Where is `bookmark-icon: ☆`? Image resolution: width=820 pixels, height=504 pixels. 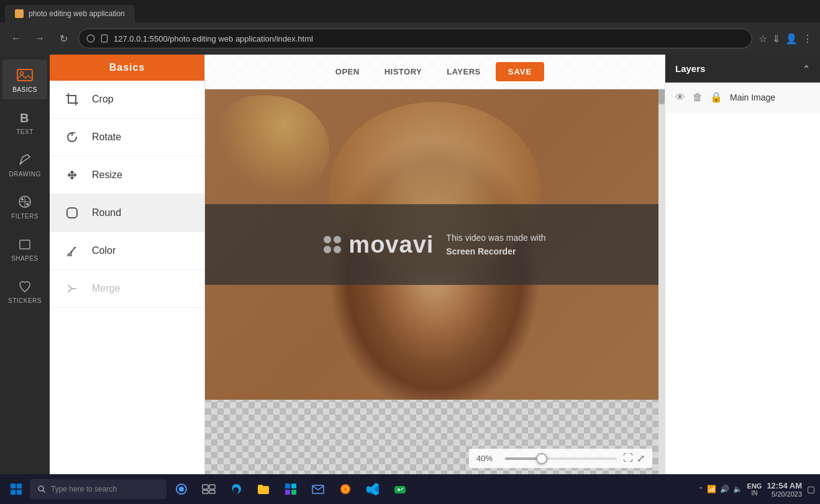 bookmark-icon: ☆ is located at coordinates (763, 38).